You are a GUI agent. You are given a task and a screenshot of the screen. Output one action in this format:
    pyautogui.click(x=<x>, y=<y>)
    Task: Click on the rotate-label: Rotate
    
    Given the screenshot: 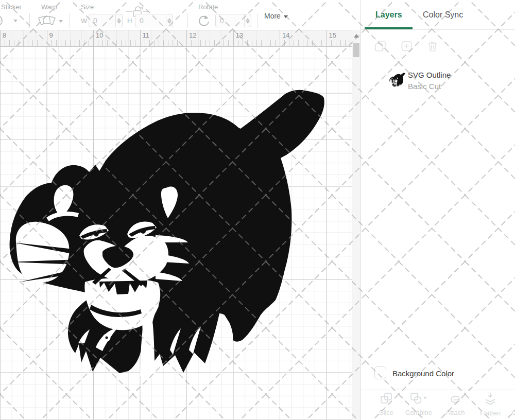 What is the action you would take?
    pyautogui.click(x=208, y=7)
    